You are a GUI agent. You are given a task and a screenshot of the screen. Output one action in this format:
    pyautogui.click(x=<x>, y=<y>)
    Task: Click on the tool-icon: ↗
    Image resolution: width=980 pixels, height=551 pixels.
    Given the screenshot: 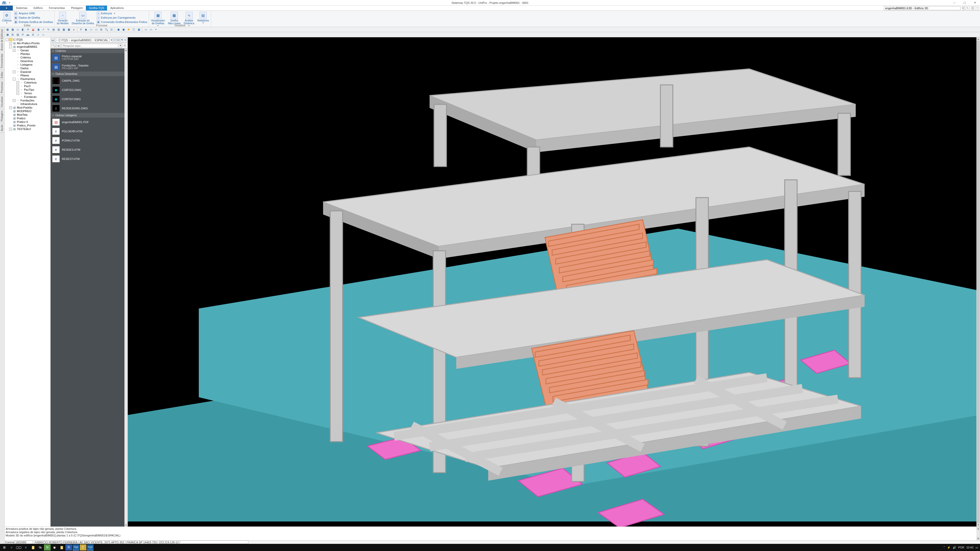 What is the action you would take?
    pyautogui.click(x=43, y=30)
    